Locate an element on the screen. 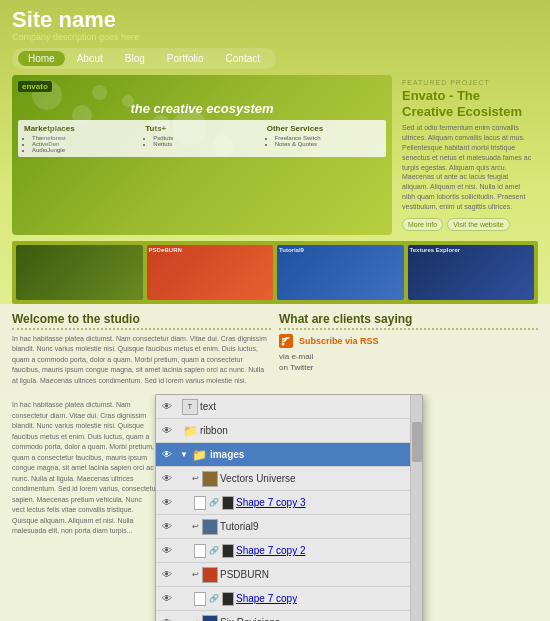 The height and width of the screenshot is (621, 550). nav-portfolio: Portfolio is located at coordinates (186, 58).